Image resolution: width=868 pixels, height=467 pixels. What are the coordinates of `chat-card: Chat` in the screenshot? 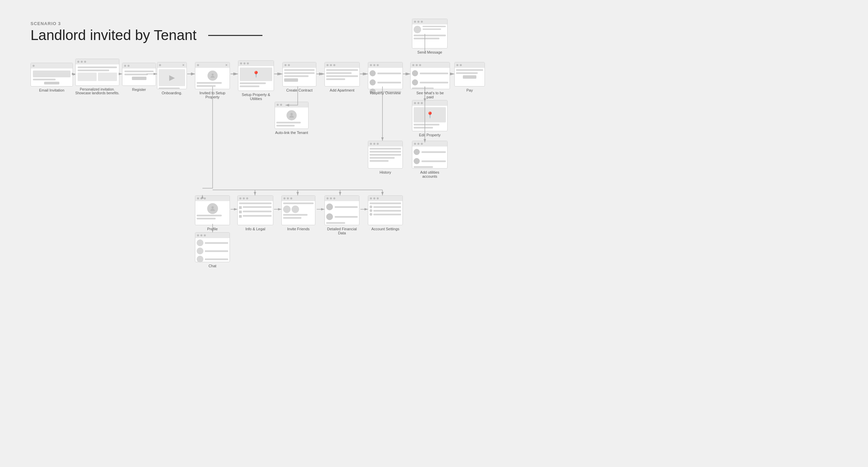 It's located at (212, 247).